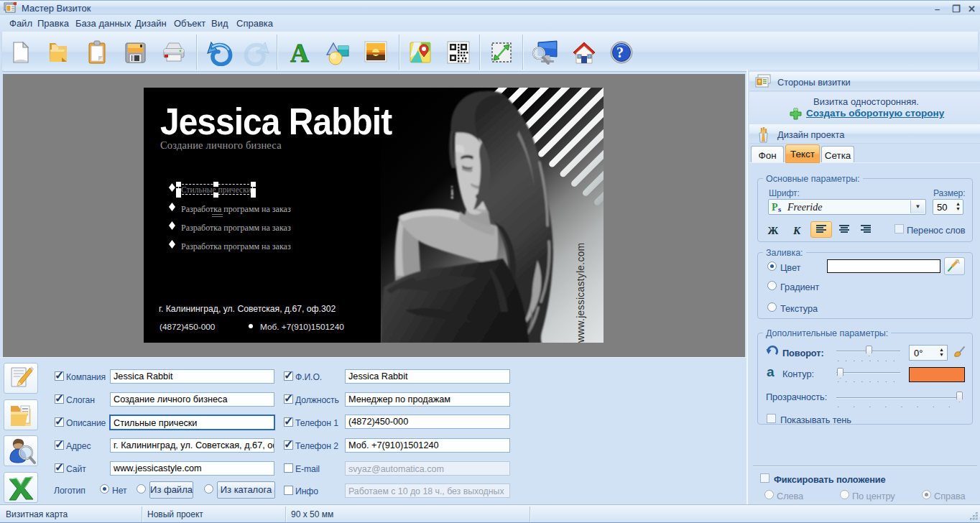 This screenshot has width=980, height=523. What do you see at coordinates (300, 53) in the screenshot?
I see `svg-text: A` at bounding box center [300, 53].